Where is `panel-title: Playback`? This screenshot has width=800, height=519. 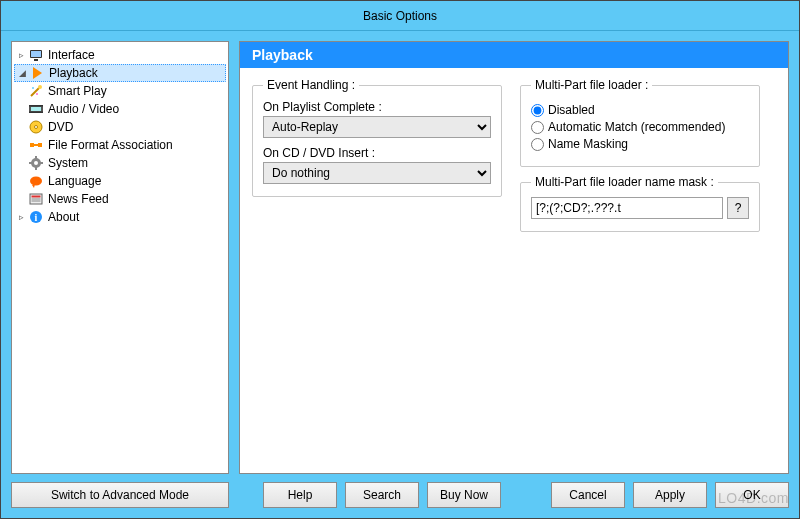
panel-title: Playback is located at coordinates (514, 55).